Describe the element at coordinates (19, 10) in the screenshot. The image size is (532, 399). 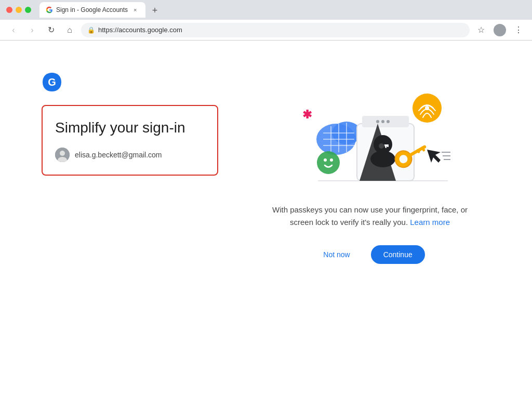
I see `minimize-window-button` at that location.